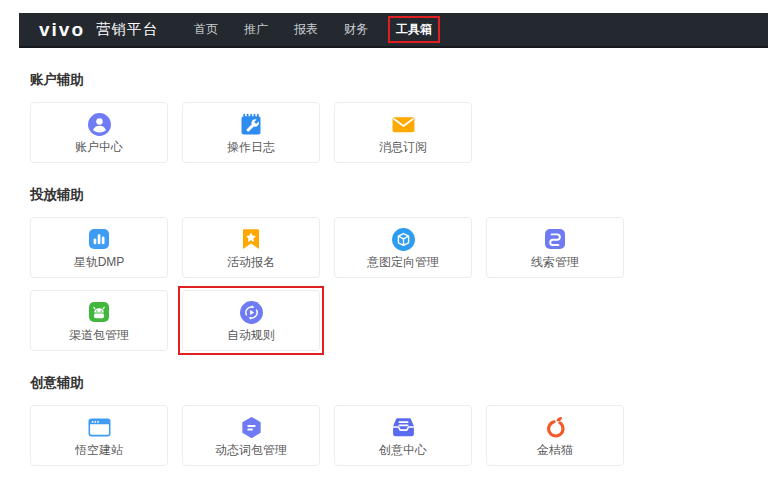 The width and height of the screenshot is (779, 478). I want to click on nav-item-finance: 财务, so click(356, 30).